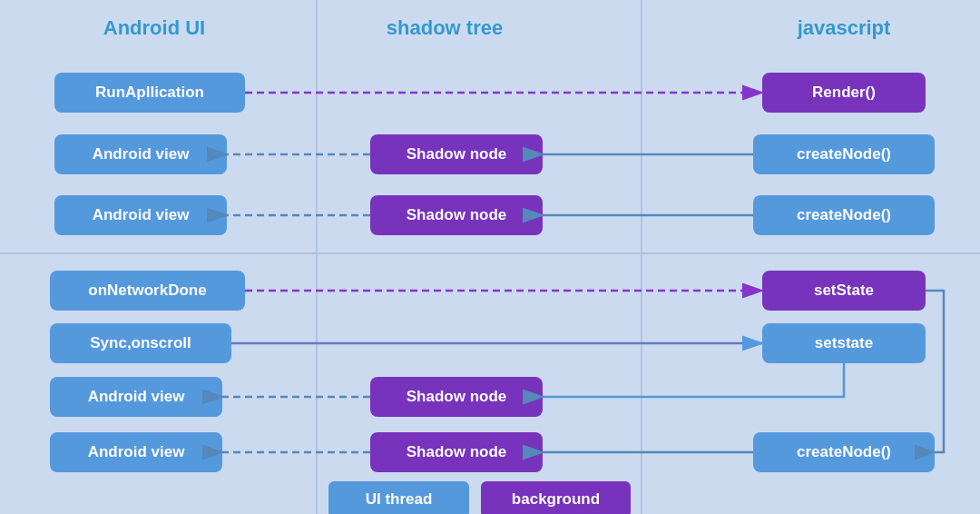 Image resolution: width=980 pixels, height=514 pixels. I want to click on sync-onscroll-box: Sync,onscroll, so click(141, 343).